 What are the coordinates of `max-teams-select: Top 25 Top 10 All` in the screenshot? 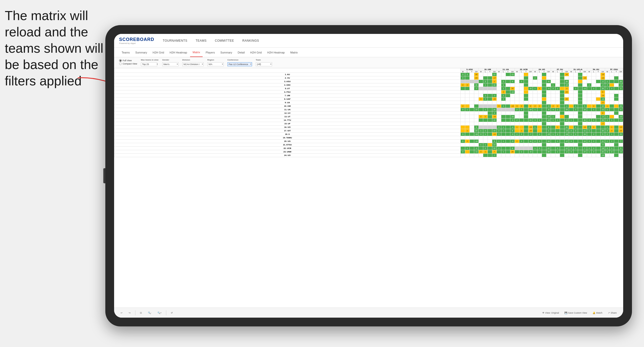 It's located at (149, 64).